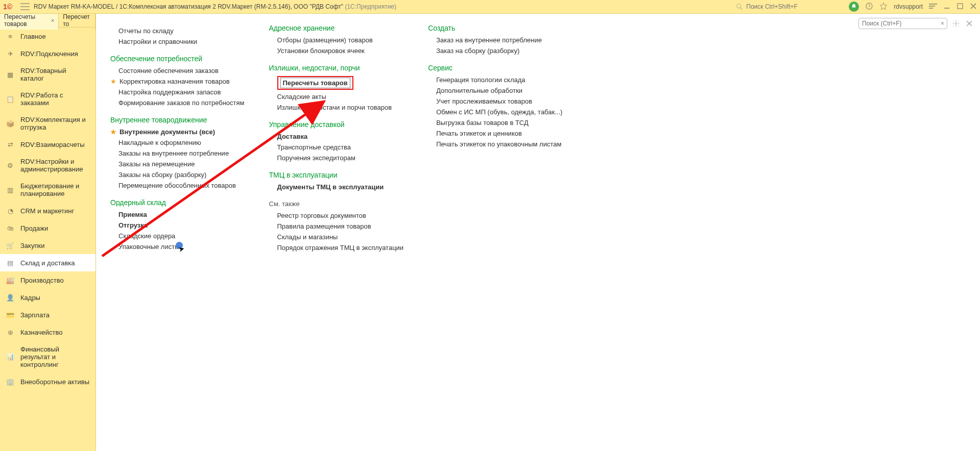 This screenshot has width=980, height=451. Describe the element at coordinates (48, 382) in the screenshot. I see `nav-assets: 🏢Внеоборотные активы` at that location.